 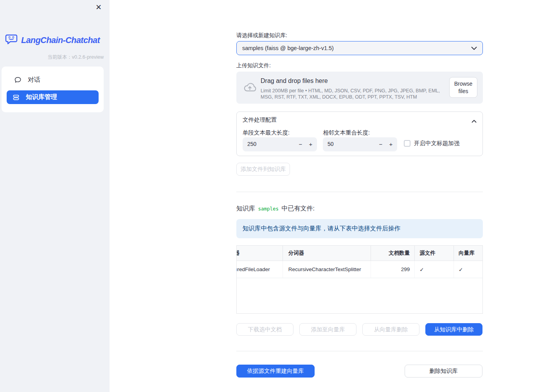 I want to click on sidebar-item-kb-management: 知识库管理, so click(x=52, y=97).